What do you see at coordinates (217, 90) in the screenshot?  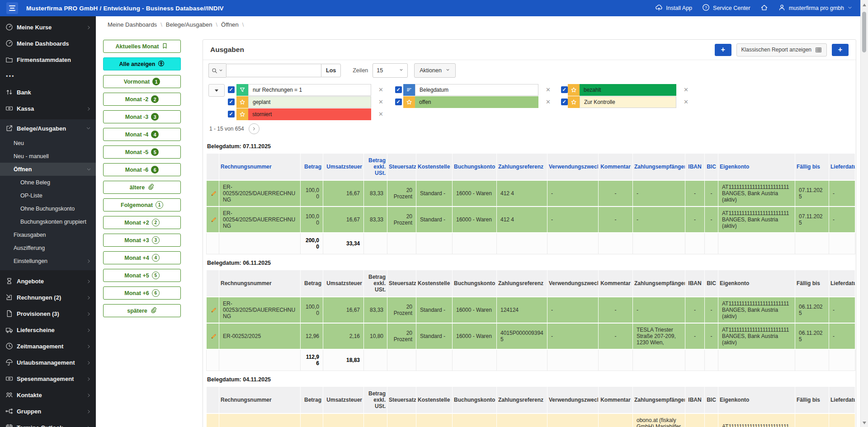 I see `filters-dropdown-button` at bounding box center [217, 90].